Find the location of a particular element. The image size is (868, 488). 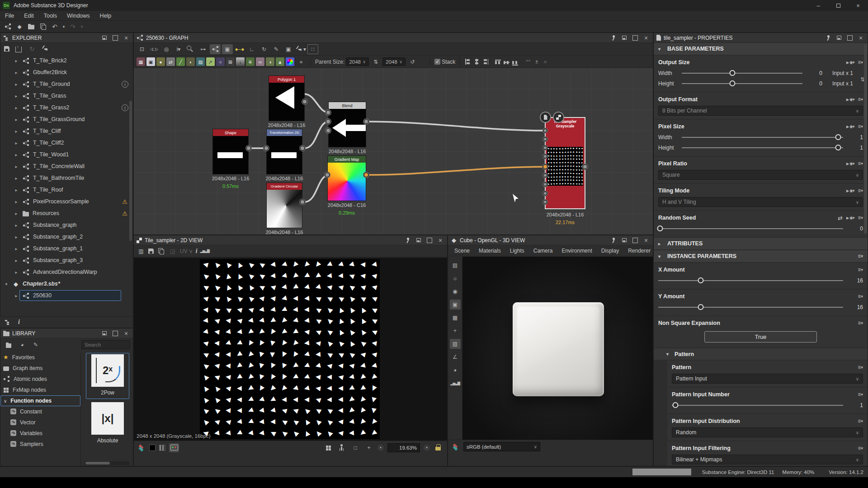

camera-icon: ◉ is located at coordinates (455, 291).